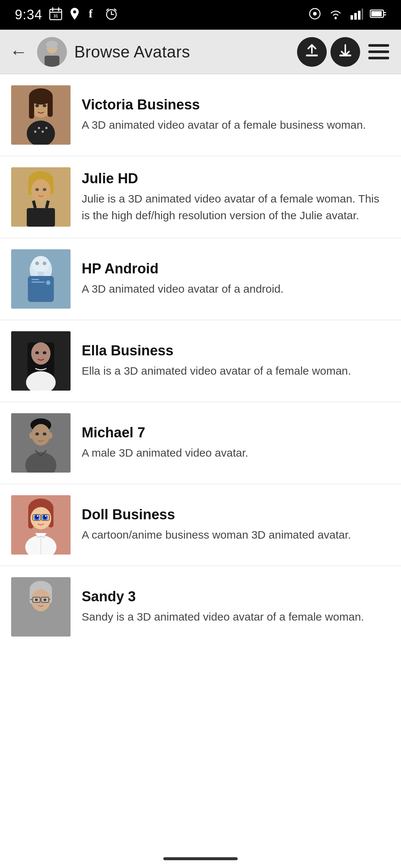 Image resolution: width=401 pixels, height=868 pixels. Describe the element at coordinates (345, 52) in the screenshot. I see `download-icon` at that location.